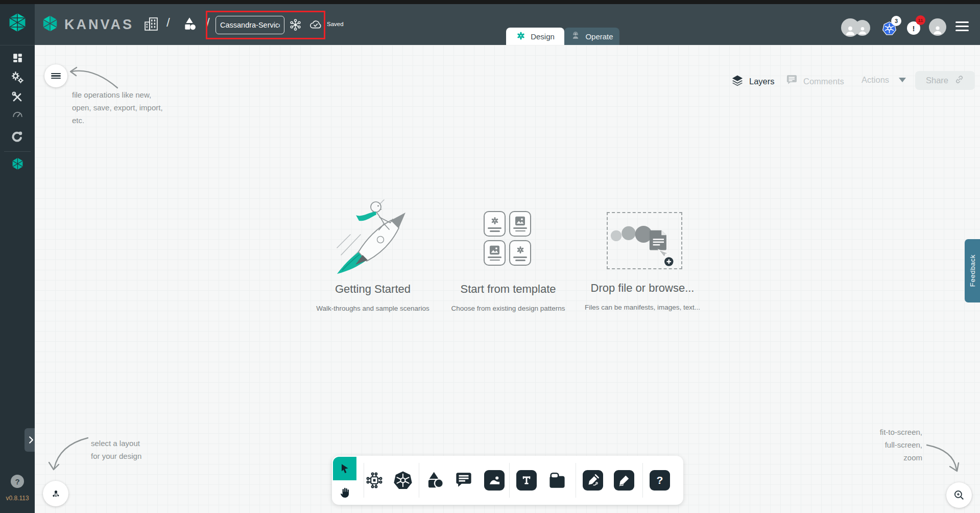  I want to click on sidebar-divider, so click(17, 151).